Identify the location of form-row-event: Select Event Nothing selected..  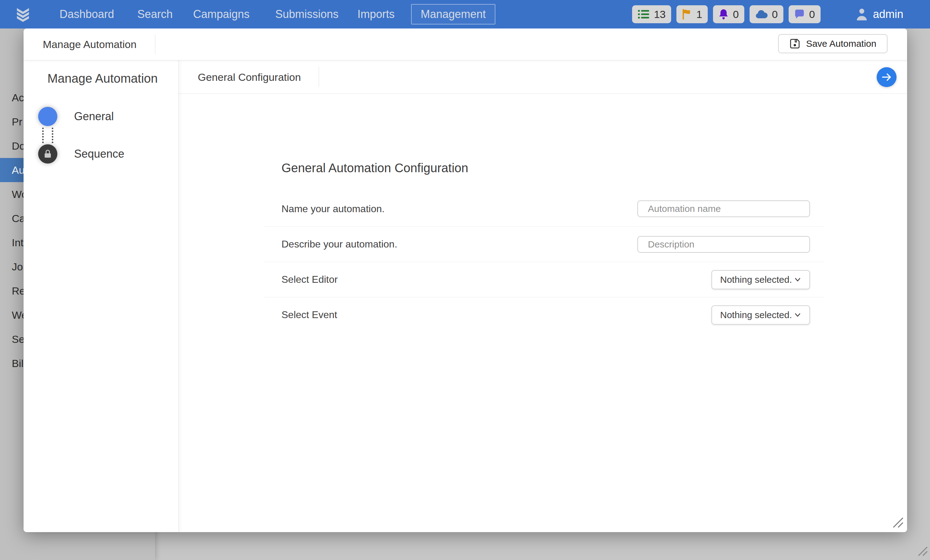
(544, 315).